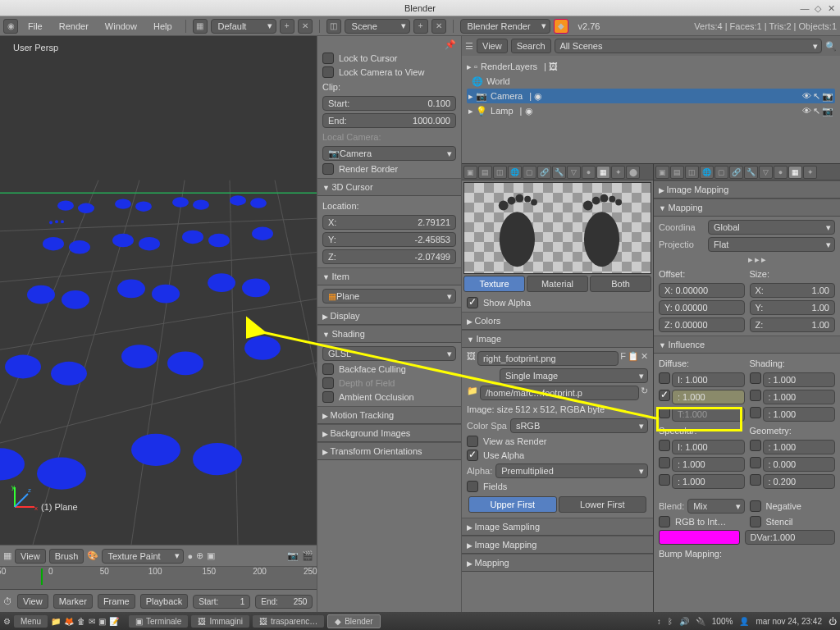 This screenshot has height=630, width=840. I want to click on cursor-panel-header: 3D Cursor, so click(389, 187).